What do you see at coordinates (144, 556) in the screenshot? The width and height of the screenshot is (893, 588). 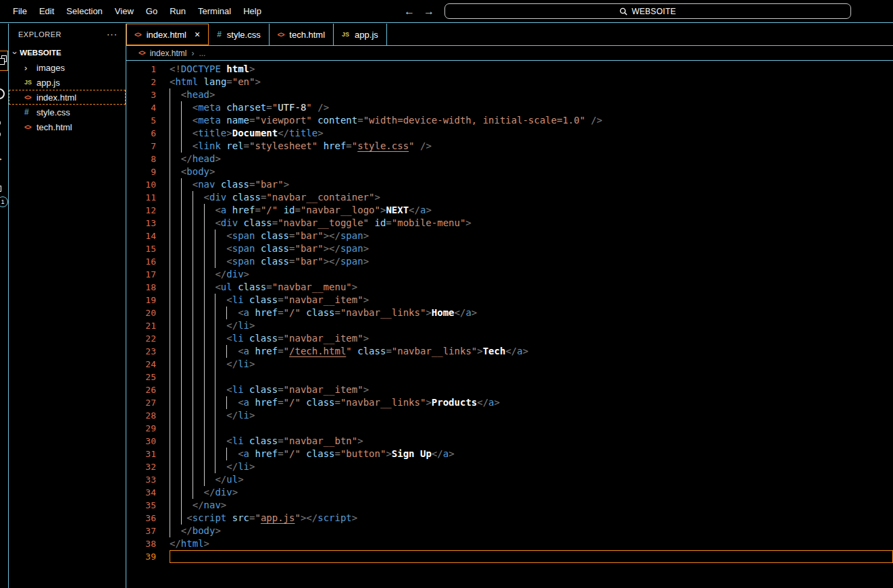 I see `line-number: 39` at bounding box center [144, 556].